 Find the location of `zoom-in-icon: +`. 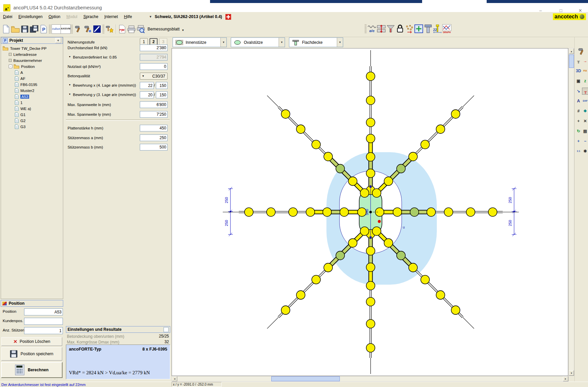

zoom-in-icon: + is located at coordinates (579, 141).